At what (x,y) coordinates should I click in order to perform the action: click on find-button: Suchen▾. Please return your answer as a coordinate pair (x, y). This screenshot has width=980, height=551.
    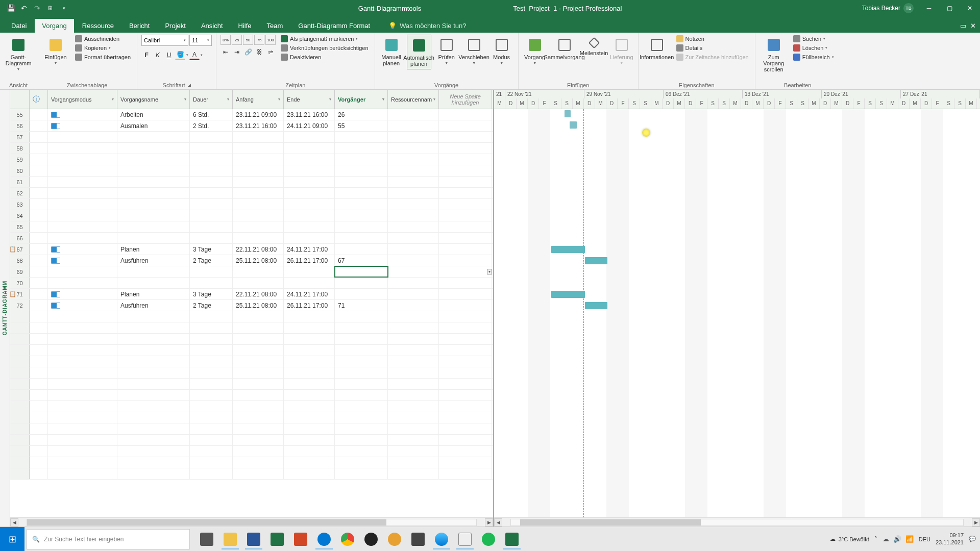
    Looking at the image, I should click on (814, 39).